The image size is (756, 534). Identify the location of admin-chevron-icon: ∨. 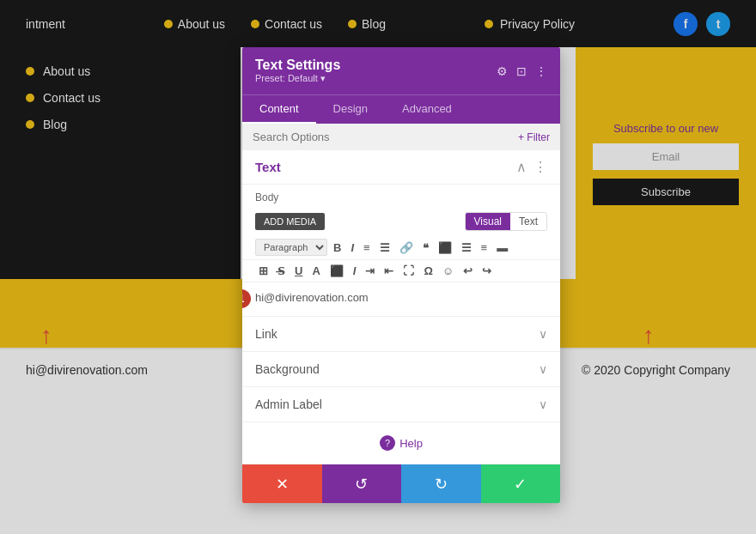
(543, 404).